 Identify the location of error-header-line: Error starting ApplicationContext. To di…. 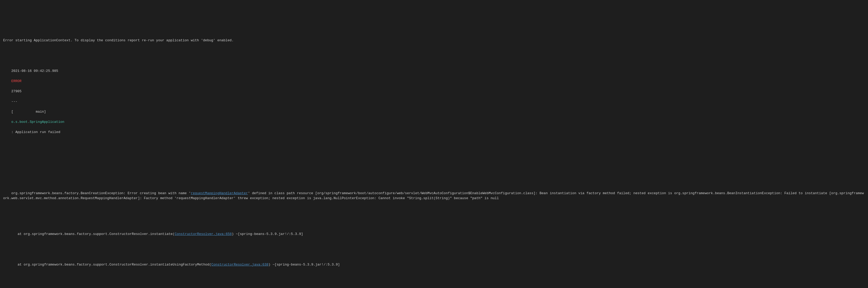
(434, 40).